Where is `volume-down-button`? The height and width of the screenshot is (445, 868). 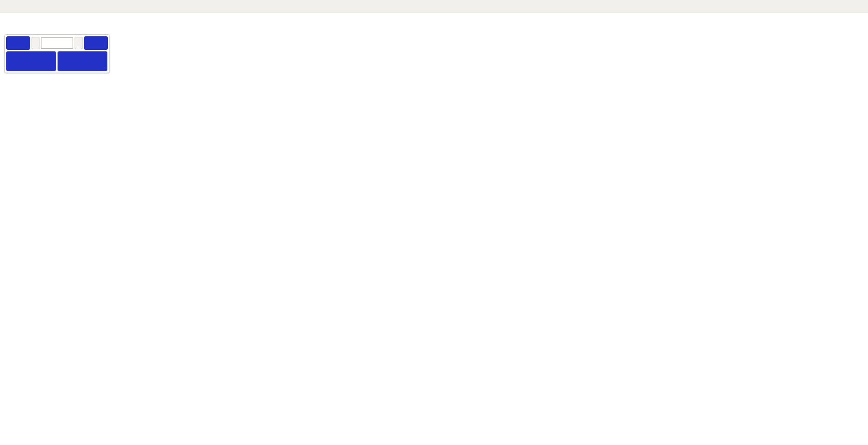 volume-down-button is located at coordinates (35, 43).